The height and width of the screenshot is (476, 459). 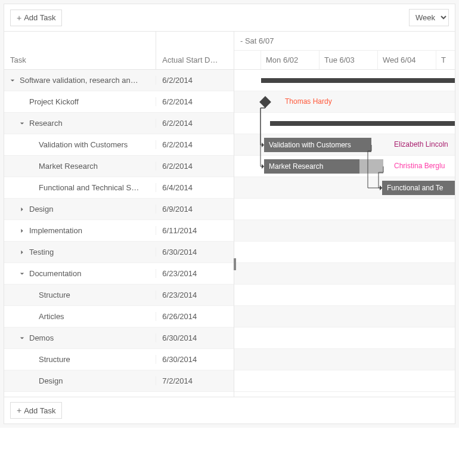 I want to click on table-row: Structure6/23/2014, so click(x=119, y=295).